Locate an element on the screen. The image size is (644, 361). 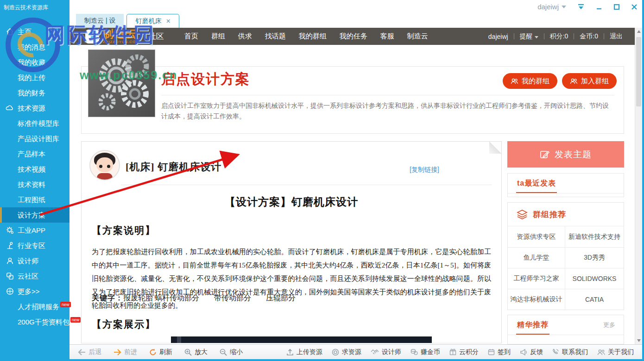
titlebar: 制造云 | 设 钉磨机床 × dajeiwj is located at coordinates (357, 14).